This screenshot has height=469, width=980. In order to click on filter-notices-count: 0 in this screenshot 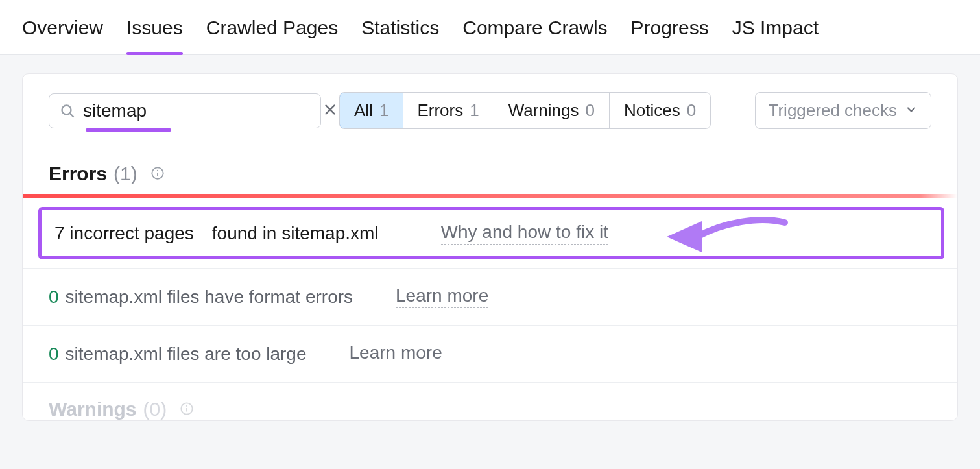, I will do `click(691, 110)`.